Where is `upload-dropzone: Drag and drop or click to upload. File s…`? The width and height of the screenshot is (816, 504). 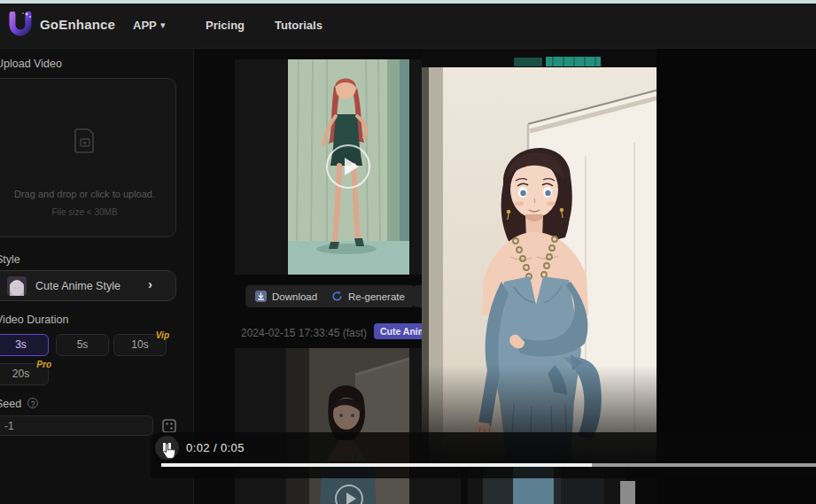 upload-dropzone: Drag and drop or click to upload. File s… is located at coordinates (89, 158).